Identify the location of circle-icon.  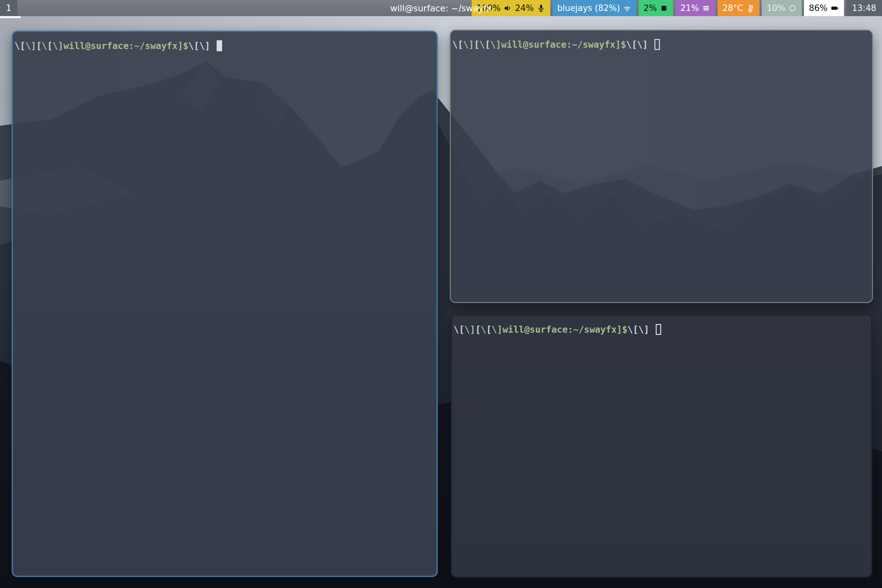
(793, 8).